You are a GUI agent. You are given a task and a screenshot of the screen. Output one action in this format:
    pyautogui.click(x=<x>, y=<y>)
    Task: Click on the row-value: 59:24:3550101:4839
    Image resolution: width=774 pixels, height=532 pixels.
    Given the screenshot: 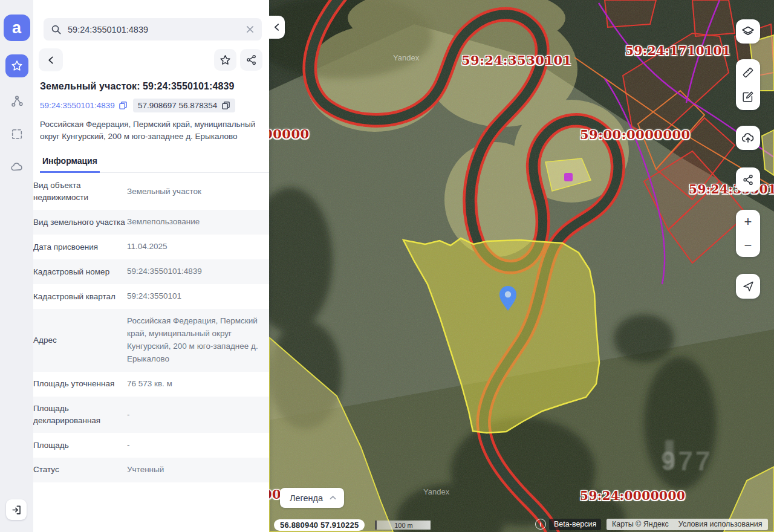 What is the action you would take?
    pyautogui.click(x=198, y=272)
    